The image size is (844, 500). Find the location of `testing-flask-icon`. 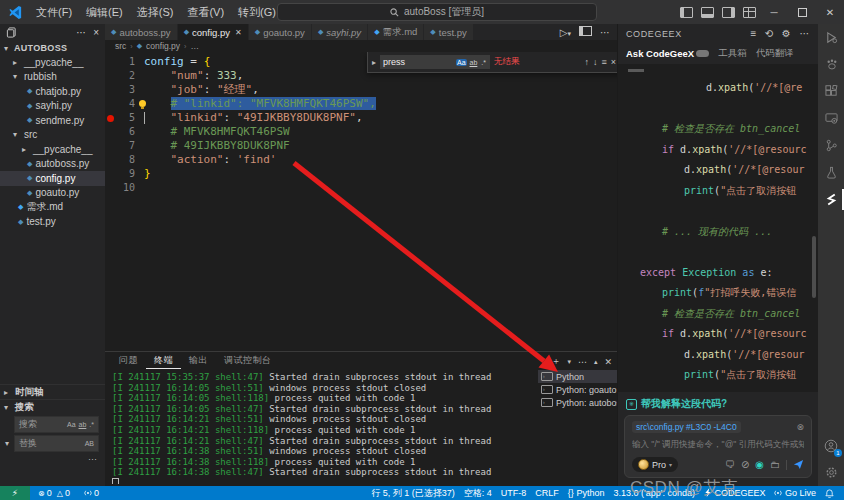

testing-flask-icon is located at coordinates (831, 172).